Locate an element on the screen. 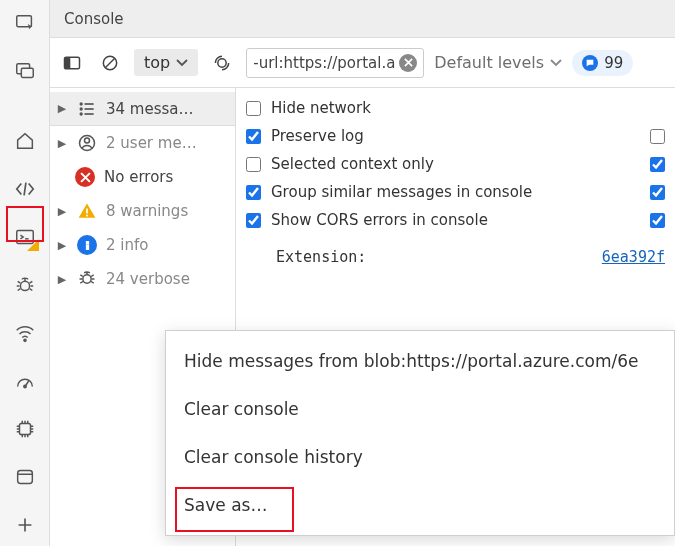  add-tool-icon is located at coordinates (25, 525).